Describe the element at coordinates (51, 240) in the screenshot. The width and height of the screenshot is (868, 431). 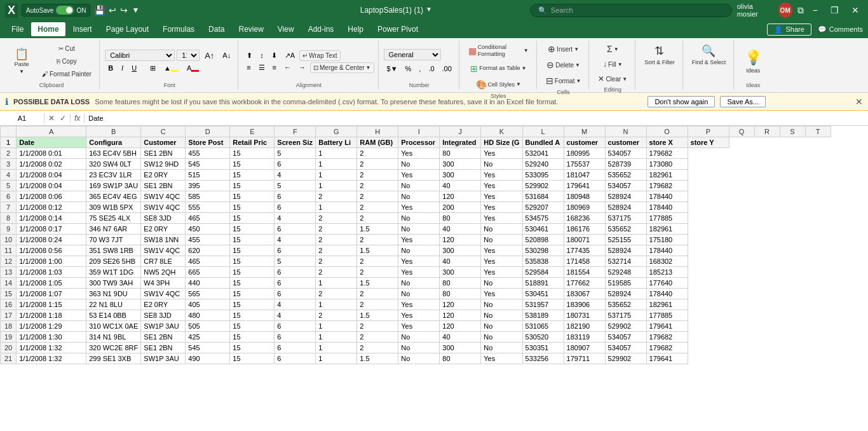
I see `cell-r10-c1: 1/1/2008 0:24` at that location.